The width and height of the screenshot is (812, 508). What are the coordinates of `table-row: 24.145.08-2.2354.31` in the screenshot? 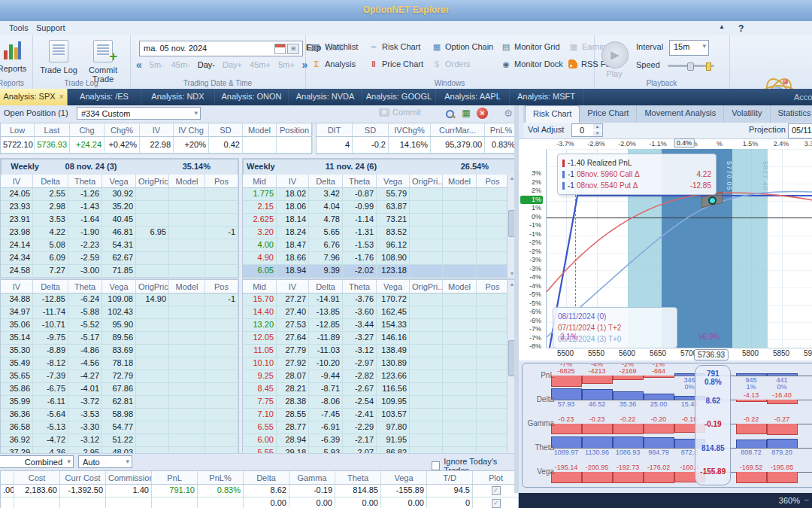 It's located at (120, 245).